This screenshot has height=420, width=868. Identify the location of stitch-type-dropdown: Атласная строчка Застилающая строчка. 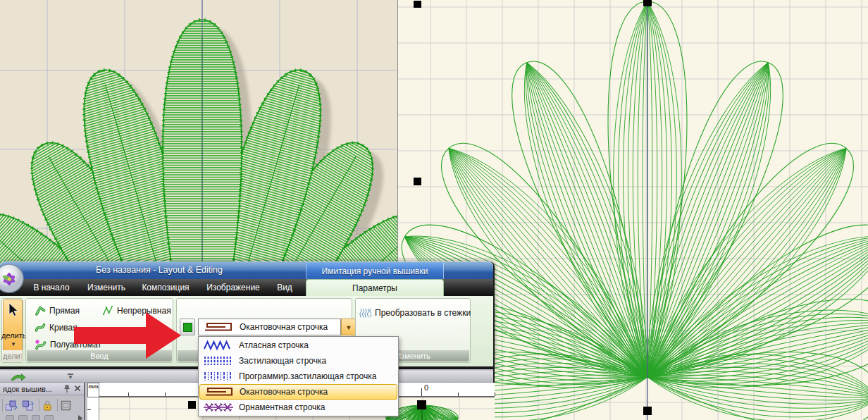
(299, 376).